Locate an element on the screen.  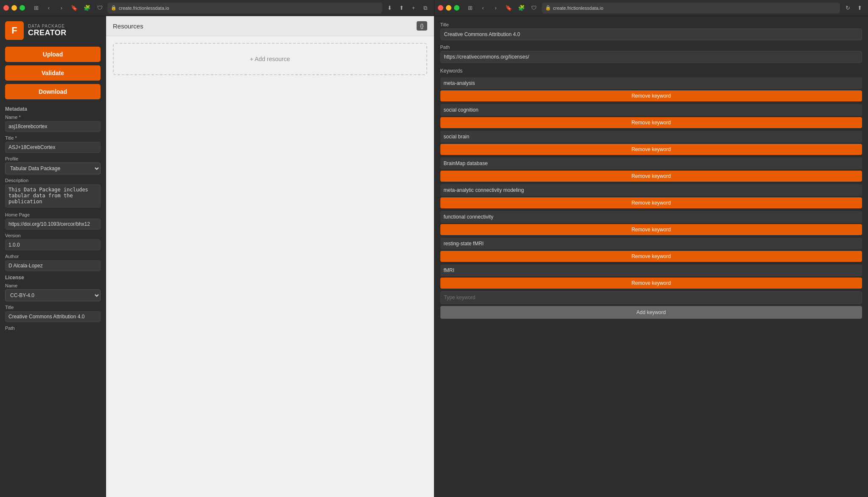
left-traffic-lights is located at coordinates (14, 8).